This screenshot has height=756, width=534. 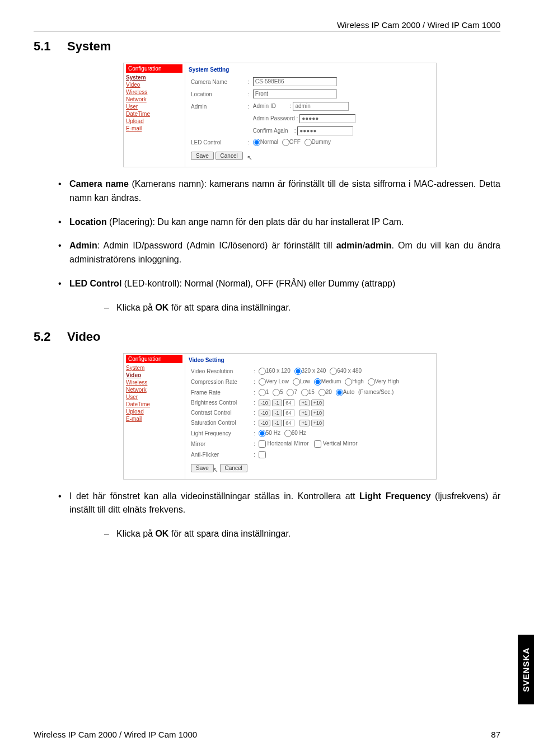 I want to click on comp-high-radio, so click(x=348, y=382).